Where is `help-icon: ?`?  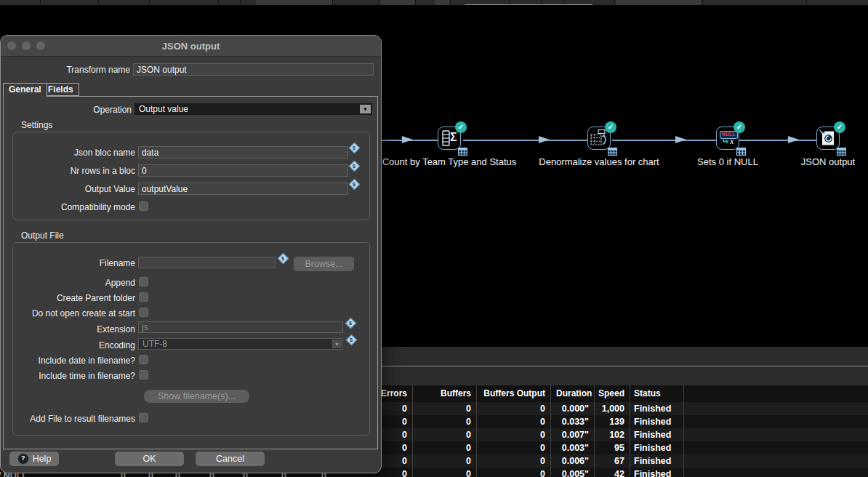
help-icon: ? is located at coordinates (23, 459).